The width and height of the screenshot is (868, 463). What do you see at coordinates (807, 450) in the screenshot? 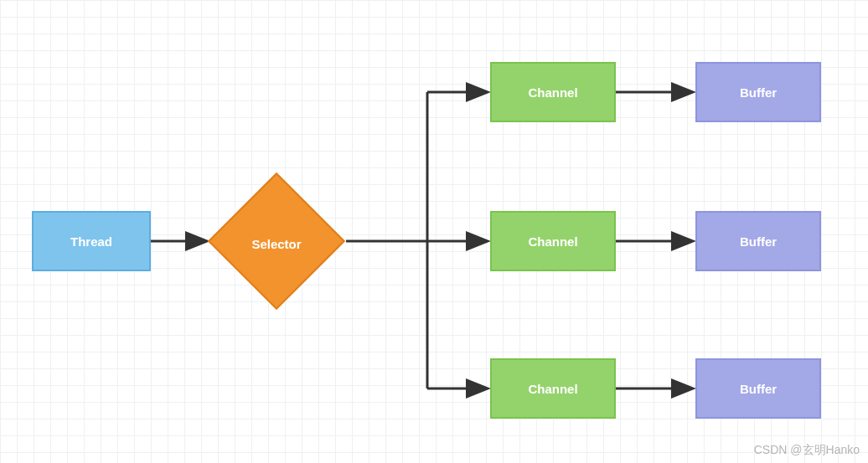
I see `watermark-text: CSDN @玄明Hanko` at bounding box center [807, 450].